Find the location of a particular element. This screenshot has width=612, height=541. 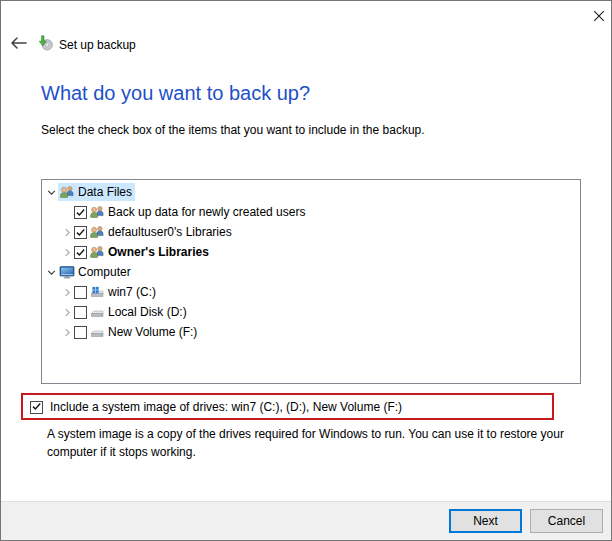

system-image-row: Include a system image of drives: win7 (… is located at coordinates (216, 407).